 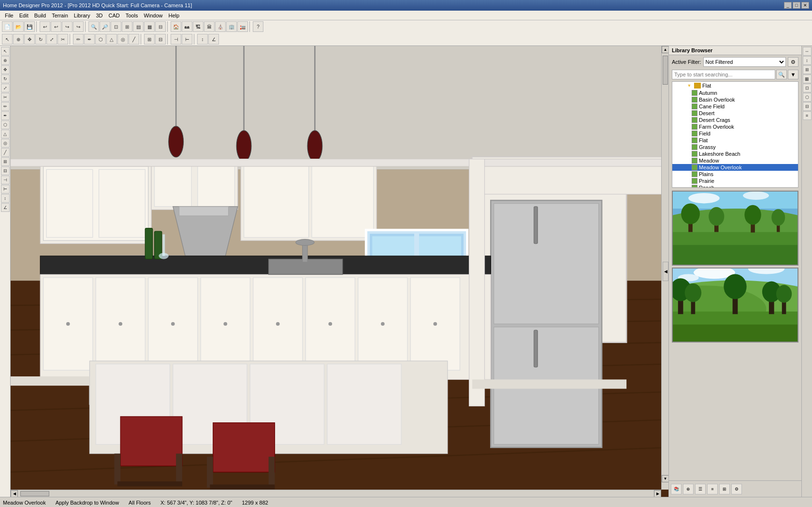 What do you see at coordinates (735, 93) in the screenshot?
I see `tree-item-autumn: Autumn` at bounding box center [735, 93].